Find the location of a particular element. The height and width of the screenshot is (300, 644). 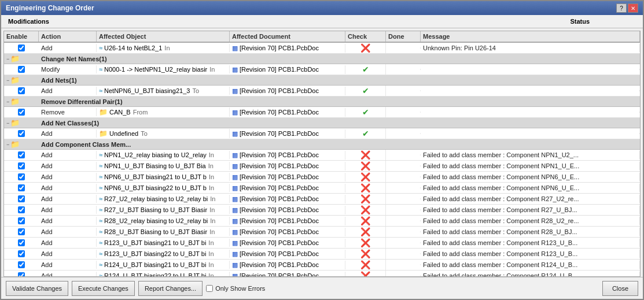

check-cell: ✔ is located at coordinates (366, 112).